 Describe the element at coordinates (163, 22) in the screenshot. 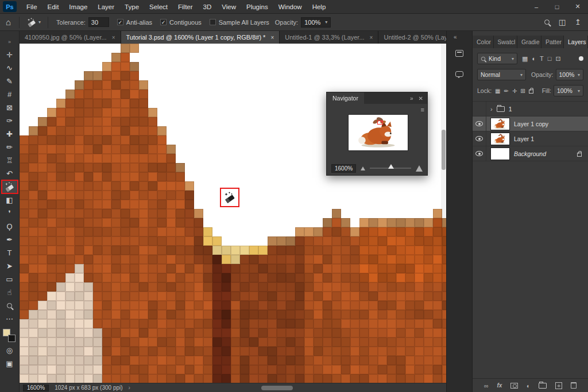

I see `checkbox-contiguous: ✓` at that location.